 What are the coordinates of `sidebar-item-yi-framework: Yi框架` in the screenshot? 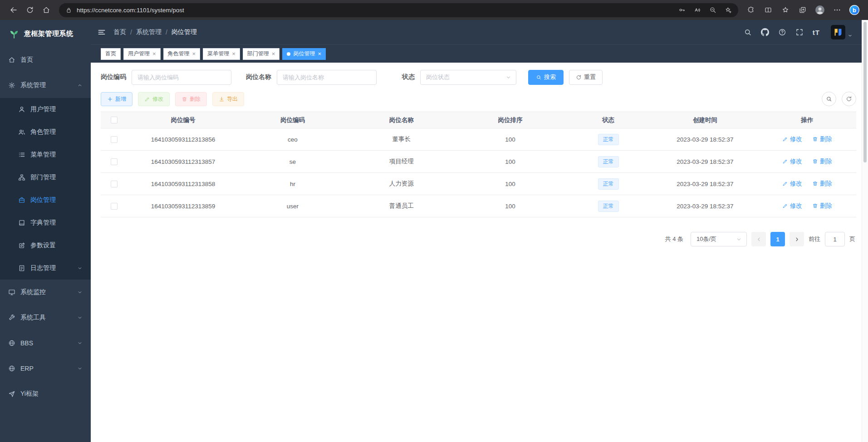 It's located at (45, 394).